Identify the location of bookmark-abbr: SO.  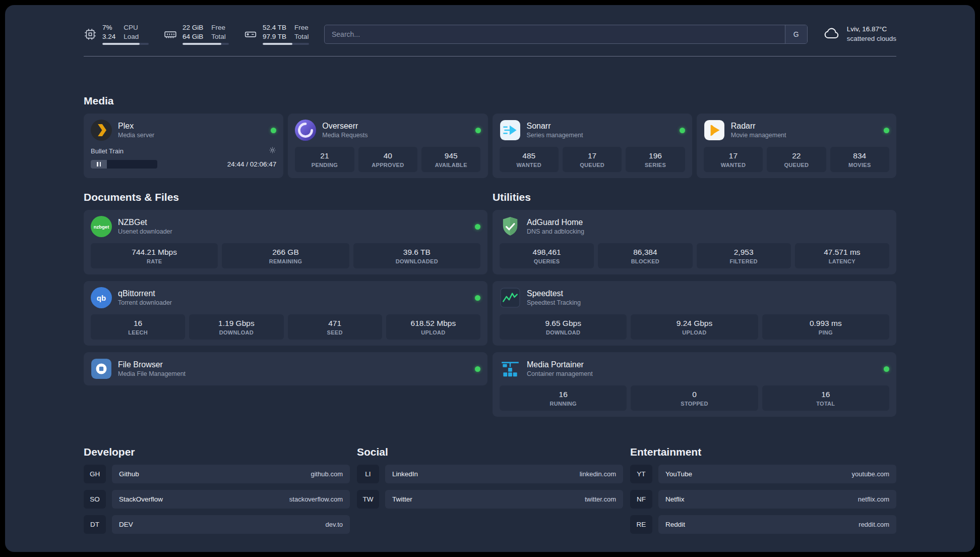
(95, 499).